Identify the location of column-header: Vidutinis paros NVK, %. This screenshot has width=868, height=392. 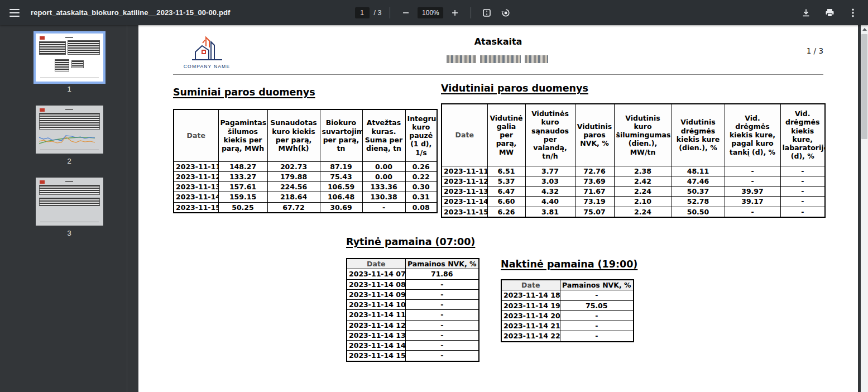
(594, 135).